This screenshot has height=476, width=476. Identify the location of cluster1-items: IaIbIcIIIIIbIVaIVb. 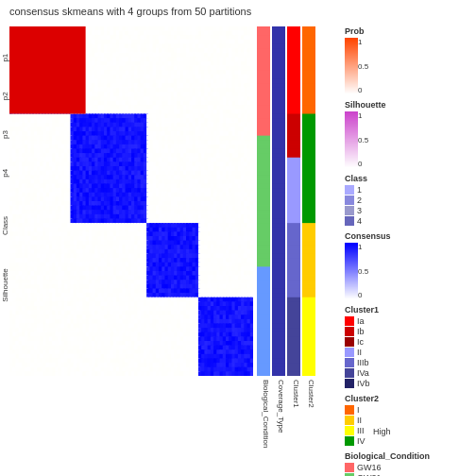
(408, 352).